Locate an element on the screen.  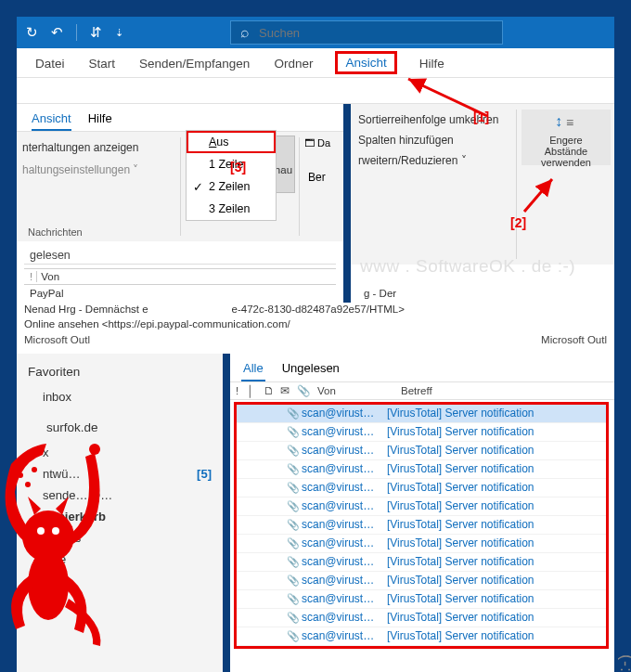
ribbon-separator is located at coordinates (180, 187).